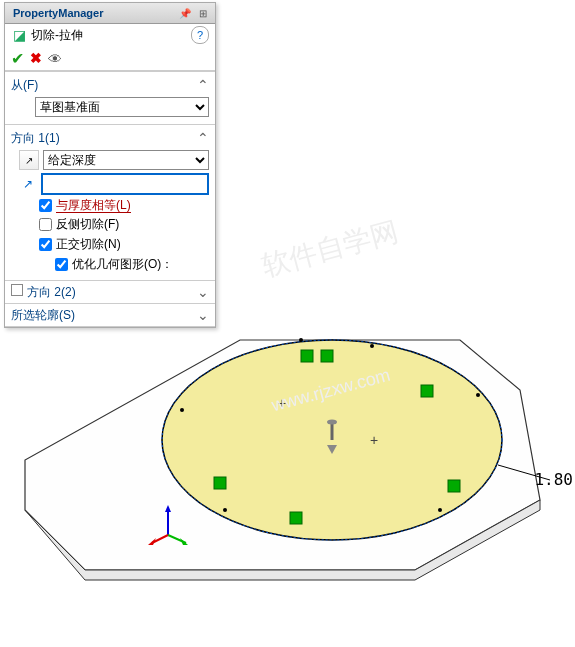 Image resolution: width=575 pixels, height=647 pixels. What do you see at coordinates (94, 206) in the screenshot?
I see `thickness-label: 与厚度相等(L)` at bounding box center [94, 206].